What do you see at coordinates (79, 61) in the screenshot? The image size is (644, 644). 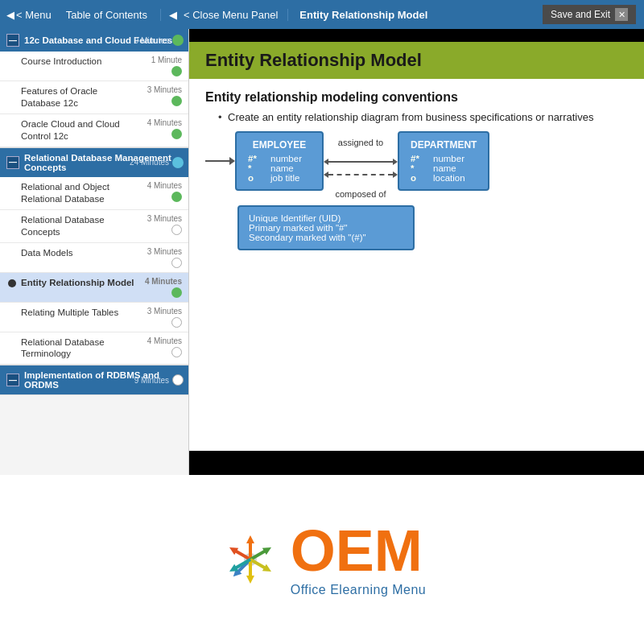 I see `item-course-intro-label: Course Introduction` at bounding box center [79, 61].